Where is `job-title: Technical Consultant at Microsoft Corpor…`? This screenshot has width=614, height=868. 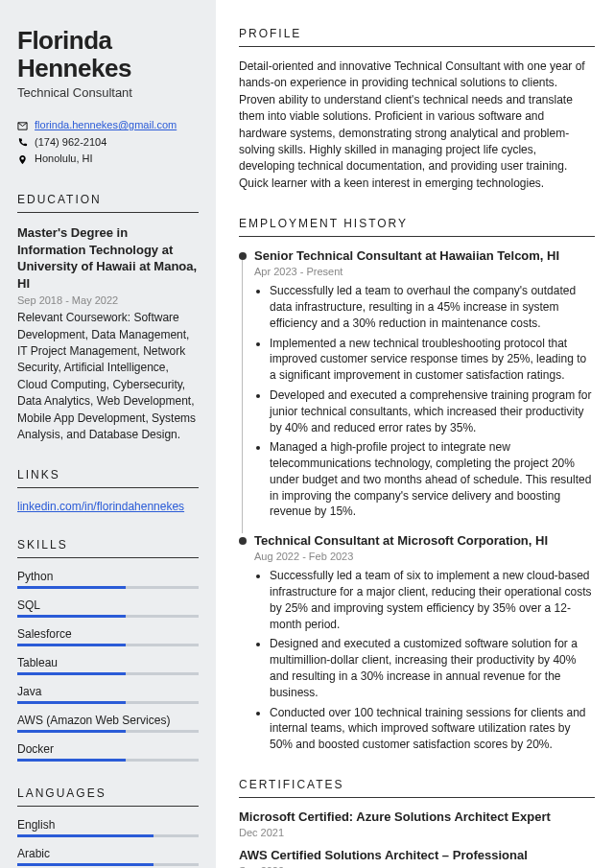 job-title: Technical Consultant at Microsoft Corpor… is located at coordinates (424, 541).